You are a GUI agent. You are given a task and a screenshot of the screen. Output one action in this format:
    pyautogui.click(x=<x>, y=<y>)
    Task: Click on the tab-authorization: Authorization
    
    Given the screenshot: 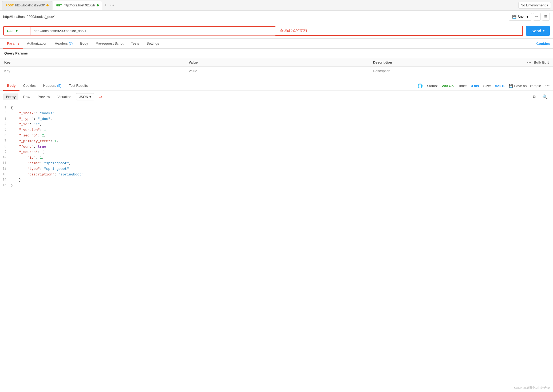 What is the action you would take?
    pyautogui.click(x=37, y=44)
    